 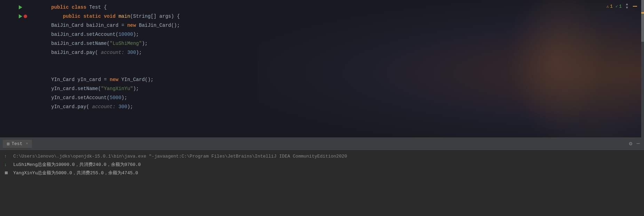 What do you see at coordinates (607, 6) in the screenshot?
I see `warning-icon: ⚠` at bounding box center [607, 6].